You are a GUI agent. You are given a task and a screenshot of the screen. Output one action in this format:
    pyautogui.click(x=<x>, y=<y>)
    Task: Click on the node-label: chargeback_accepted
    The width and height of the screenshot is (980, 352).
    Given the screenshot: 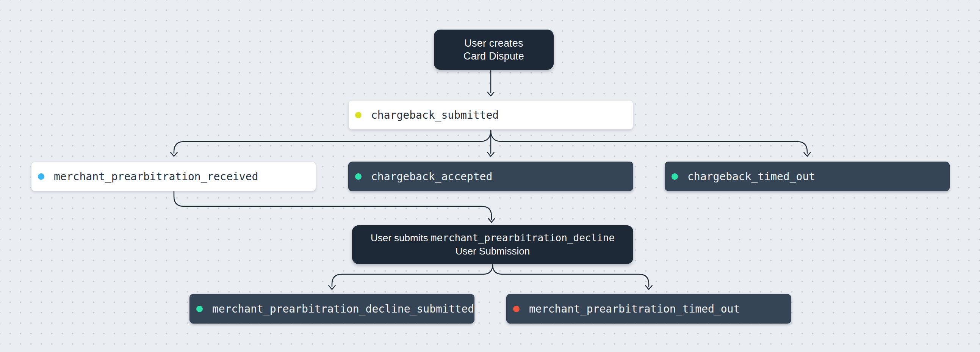 What is the action you would take?
    pyautogui.click(x=431, y=177)
    